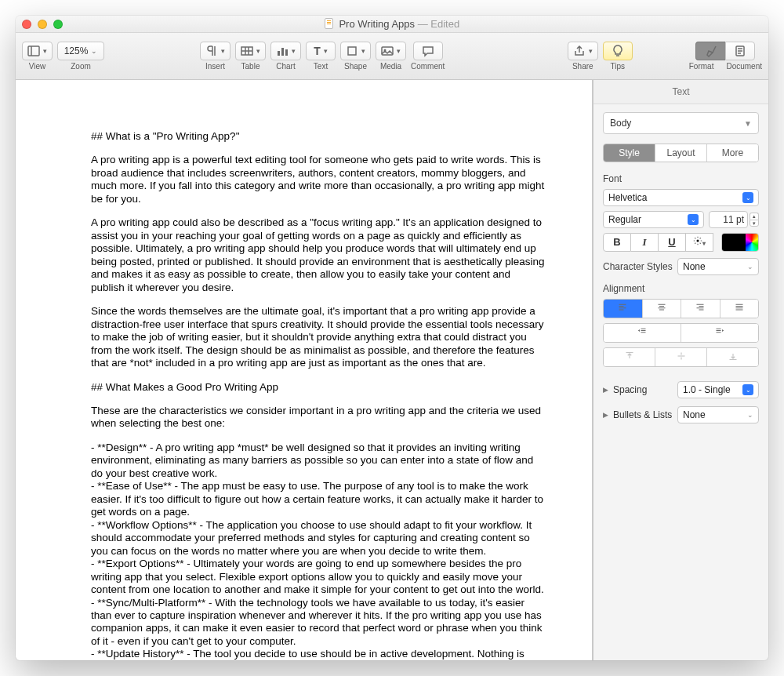  Describe the element at coordinates (285, 66) in the screenshot. I see `chart-label: Chart` at that location.